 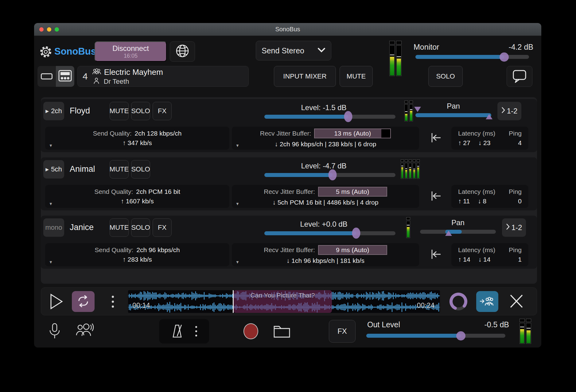 What do you see at coordinates (352, 133) in the screenshot?
I see `jitter-buffer-meter: 13 ms (Auto)` at bounding box center [352, 133].